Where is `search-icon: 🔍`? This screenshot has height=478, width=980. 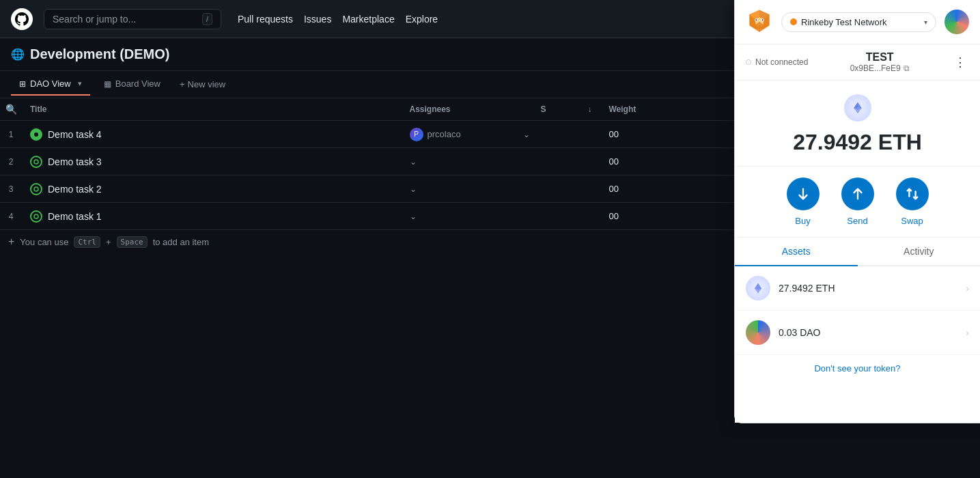
search-icon: 🔍 is located at coordinates (11, 109).